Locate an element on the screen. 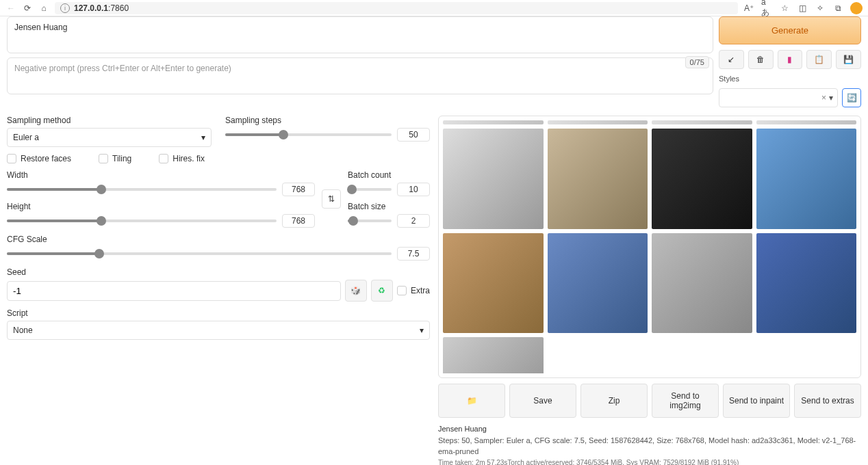 The width and height of the screenshot is (868, 465). restore-faces-checkbox: Restore faces is located at coordinates (39, 159).